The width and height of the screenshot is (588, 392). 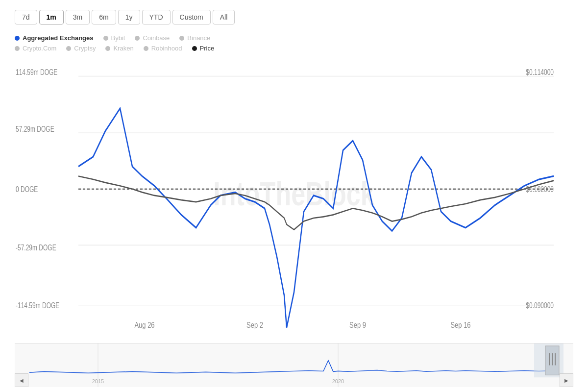 What do you see at coordinates (224, 17) in the screenshot?
I see `time-btn-all: All` at bounding box center [224, 17].